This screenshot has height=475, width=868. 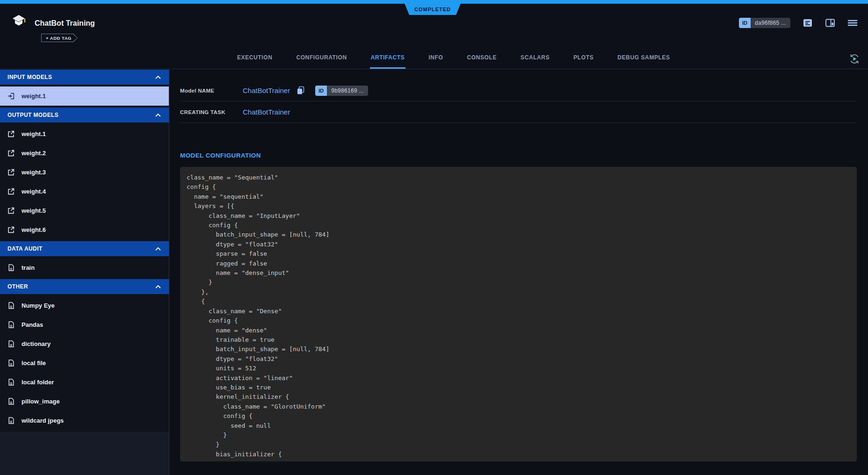 What do you see at coordinates (84, 153) in the screenshot?
I see `sidebar-item-weight-2-output: weight.2` at bounding box center [84, 153].